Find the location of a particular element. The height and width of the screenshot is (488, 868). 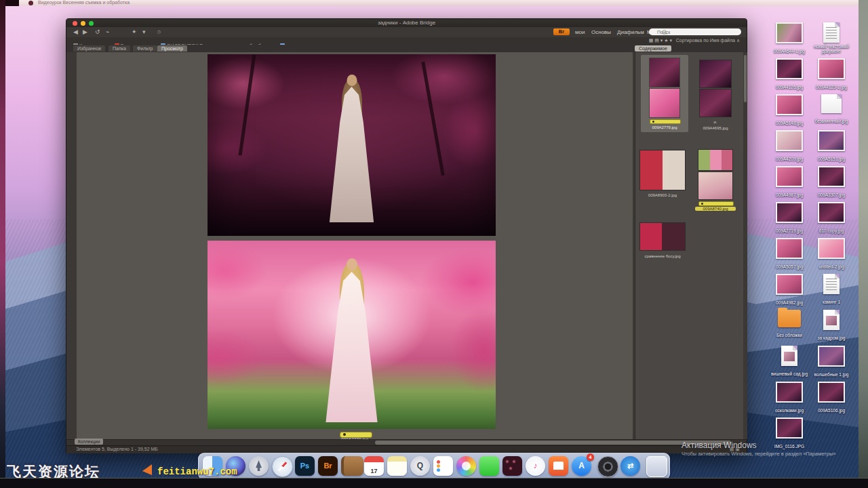

desktop-icon: безымянный.jpg is located at coordinates (831, 110).